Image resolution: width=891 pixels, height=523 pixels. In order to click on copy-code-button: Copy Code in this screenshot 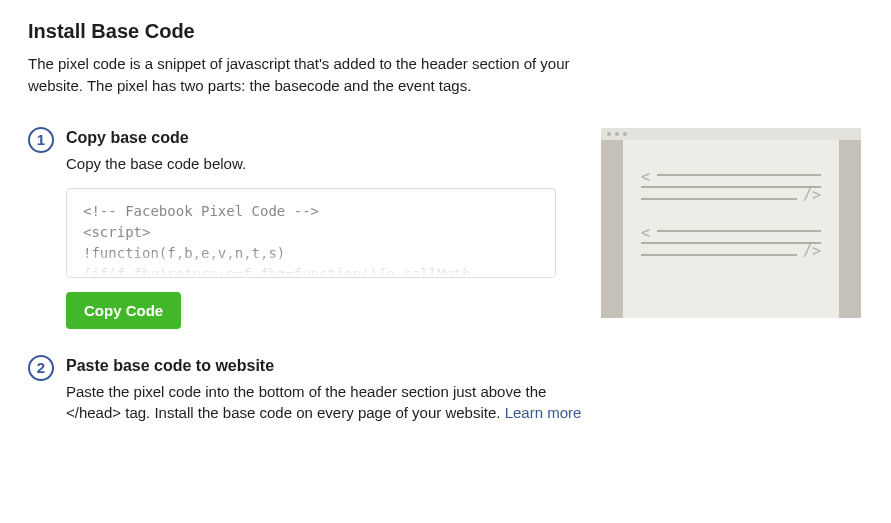, I will do `click(124, 310)`.